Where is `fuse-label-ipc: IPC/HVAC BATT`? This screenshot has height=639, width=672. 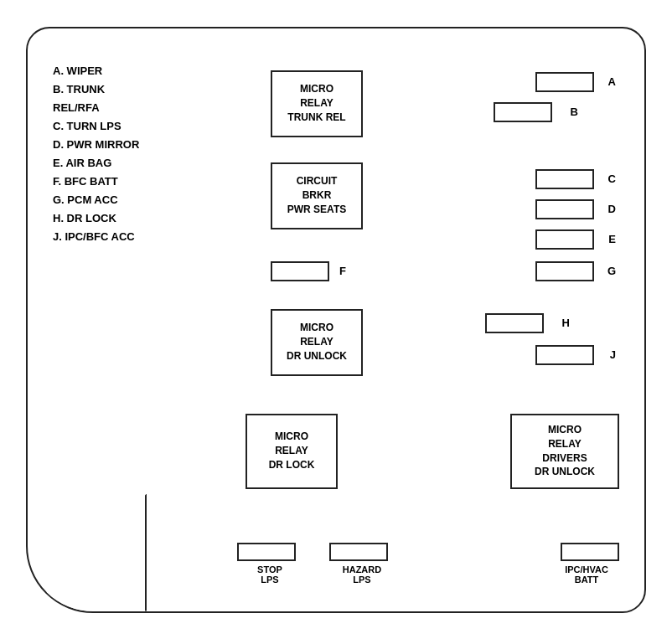 fuse-label-ipc: IPC/HVAC BATT is located at coordinates (587, 575).